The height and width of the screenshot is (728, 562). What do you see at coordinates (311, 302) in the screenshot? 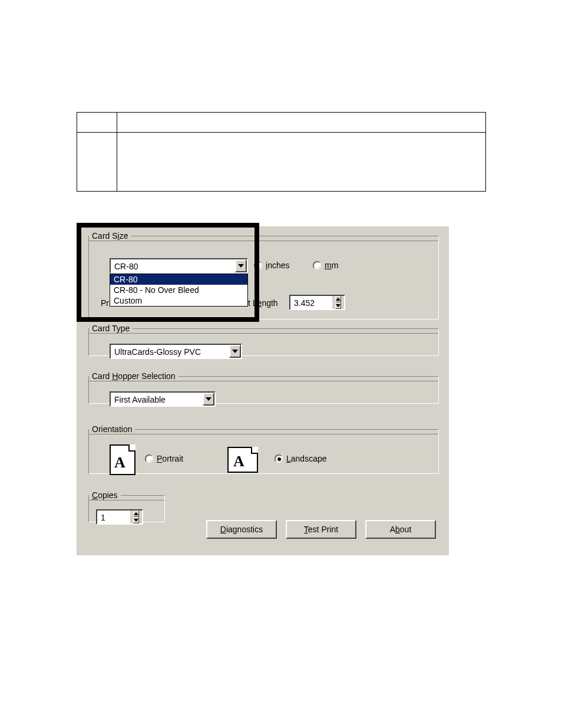
I see `print-length-value: 3.452` at bounding box center [311, 302].